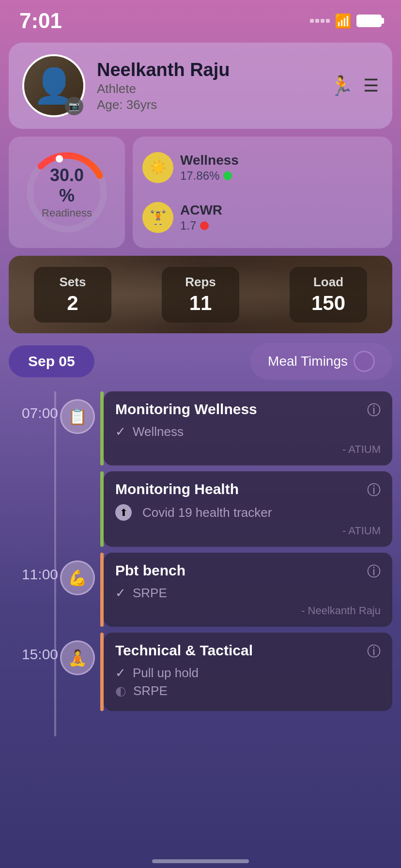 This screenshot has height=868, width=401. I want to click on wellness-status-dot, so click(228, 176).